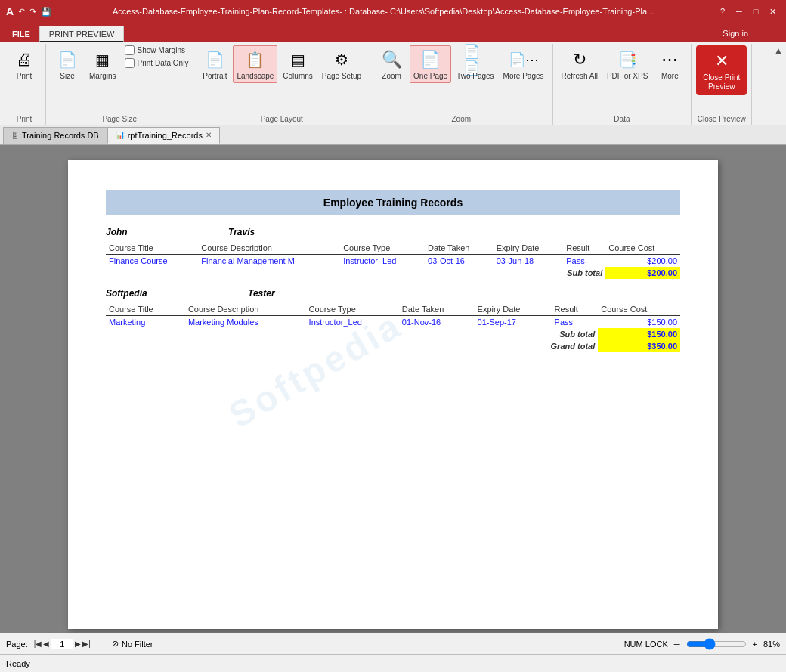 The width and height of the screenshot is (786, 672). I want to click on refresh-button: ↻ Refresh All, so click(580, 64).